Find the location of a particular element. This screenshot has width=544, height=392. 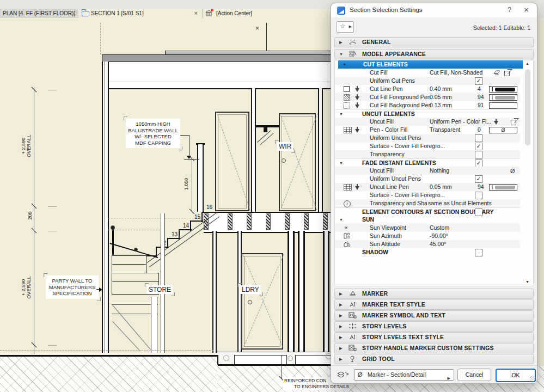

panel-marker-text-style: ▶ MARKER TEXT STYLE is located at coordinates (434, 305).